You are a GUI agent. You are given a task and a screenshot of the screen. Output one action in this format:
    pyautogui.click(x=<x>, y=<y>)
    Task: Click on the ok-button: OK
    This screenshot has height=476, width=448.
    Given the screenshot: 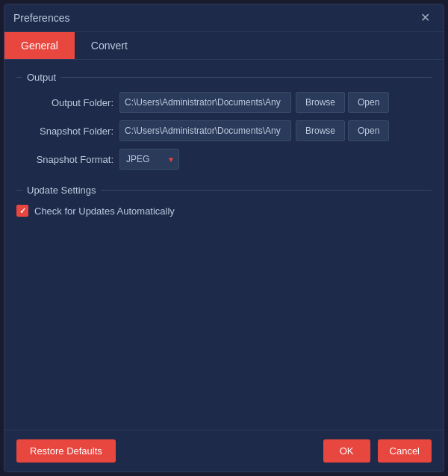 What is the action you would take?
    pyautogui.click(x=346, y=451)
    